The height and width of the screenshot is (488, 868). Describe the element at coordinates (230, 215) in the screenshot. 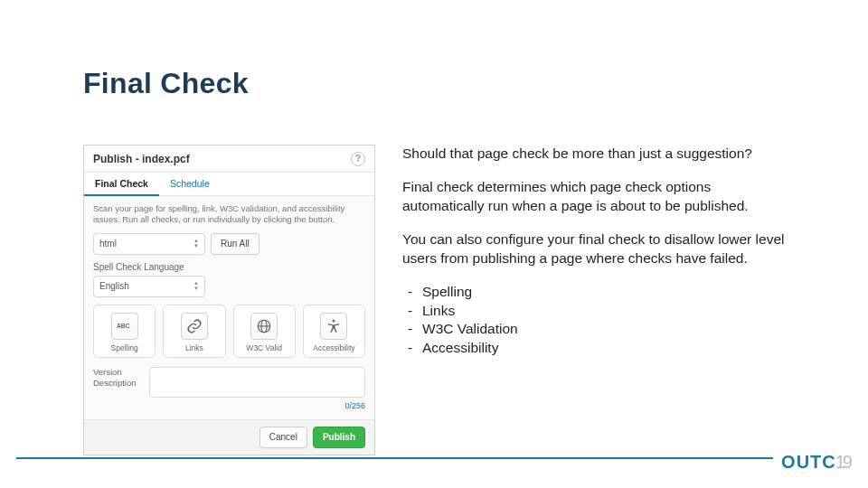

I see `dialog-description: Scan your page for spelling, link, W3C v…` at that location.